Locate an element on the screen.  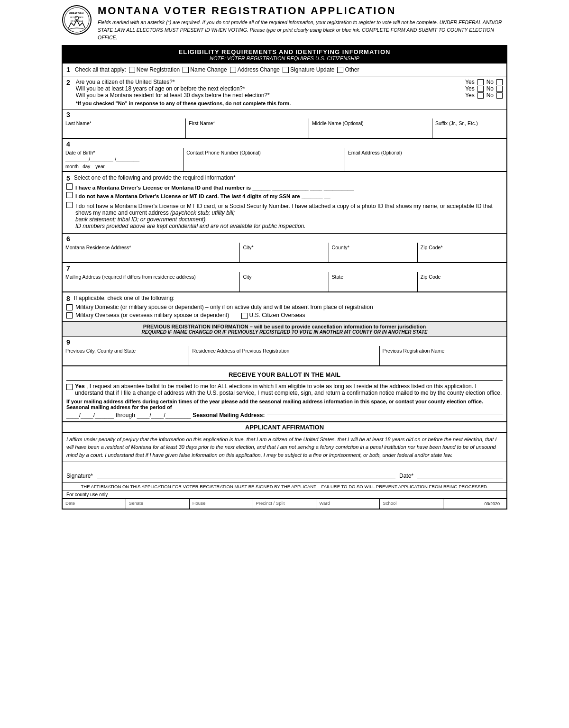
county-precinct-label: Precinct / Split is located at coordinates (284, 503).